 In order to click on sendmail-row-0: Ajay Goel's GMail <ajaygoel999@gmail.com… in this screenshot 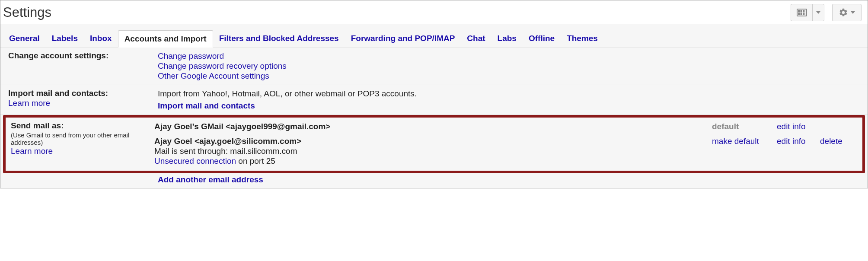, I will do `click(508, 127)`.